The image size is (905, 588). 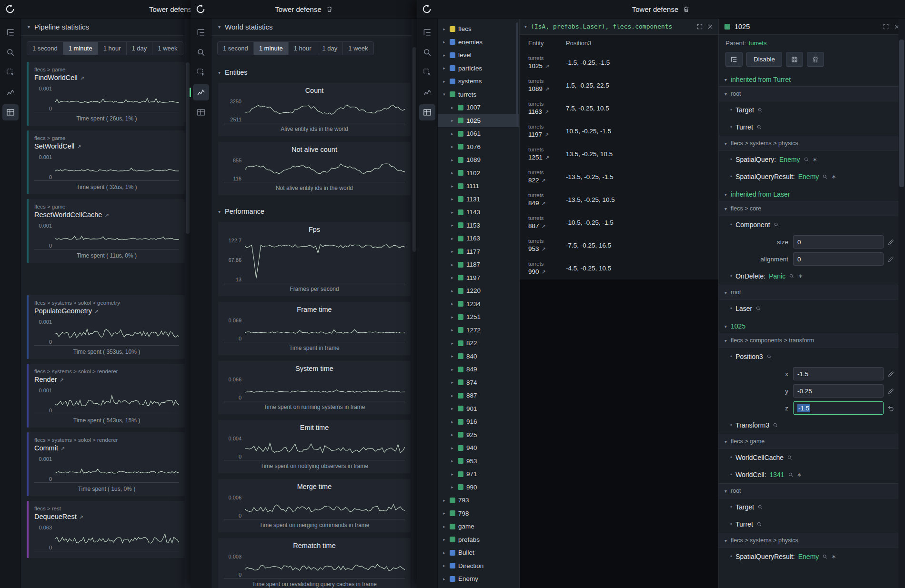 What do you see at coordinates (140, 49) in the screenshot?
I see `time-range-1-day: 1 day` at bounding box center [140, 49].